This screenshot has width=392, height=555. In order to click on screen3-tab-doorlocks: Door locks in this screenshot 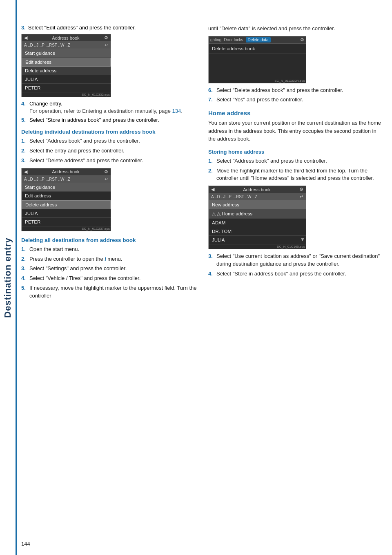, I will do `click(234, 40)`.